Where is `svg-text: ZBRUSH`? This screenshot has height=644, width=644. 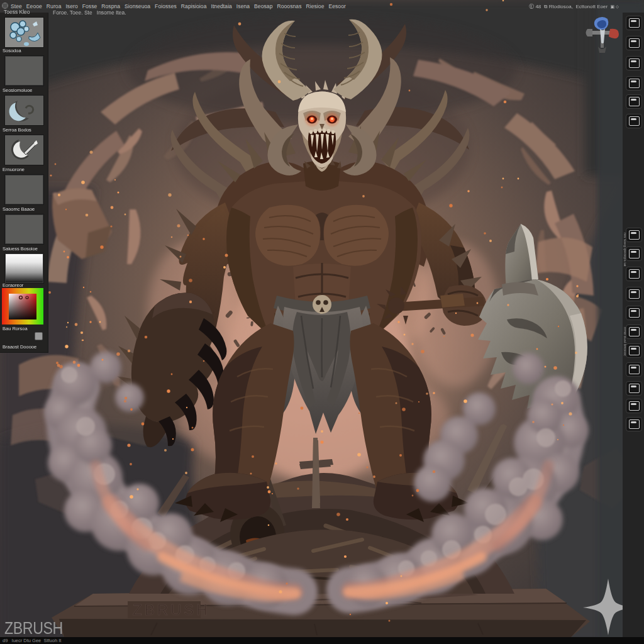 svg-text: ZBRUSH is located at coordinates (171, 610).